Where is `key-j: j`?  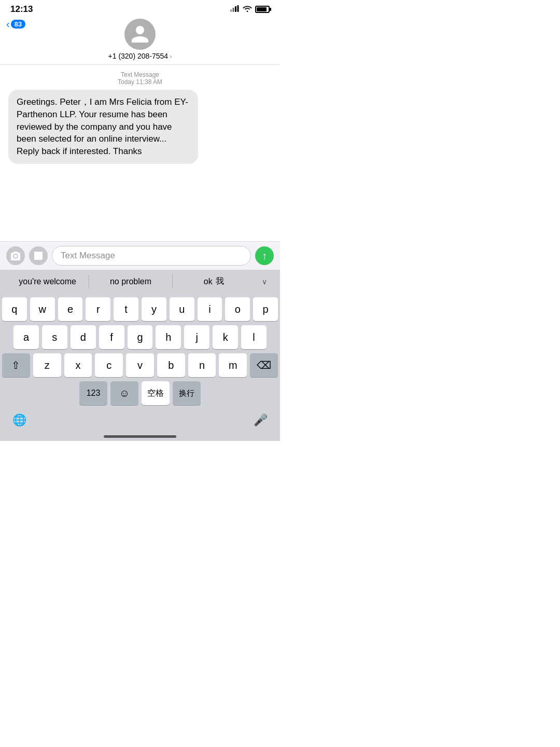 key-j: j is located at coordinates (197, 337).